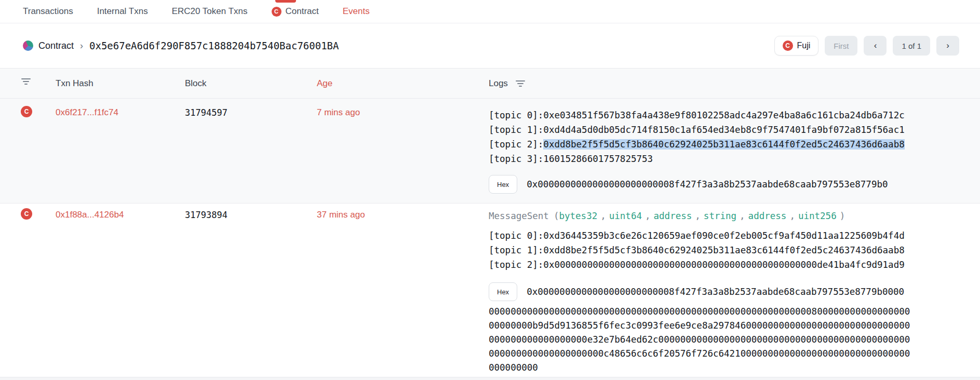  What do you see at coordinates (490, 46) in the screenshot?
I see `page-header: Contract › 0x5e67eA6d6f290F857c1888204b7…` at bounding box center [490, 46].